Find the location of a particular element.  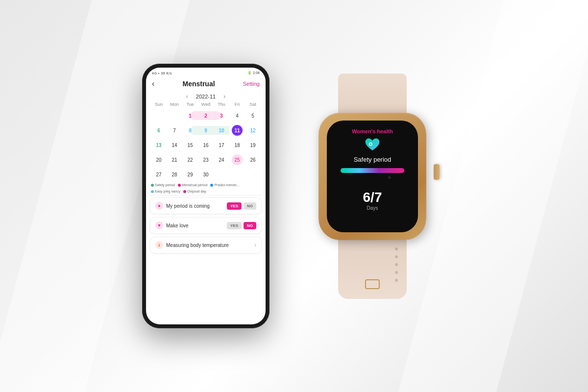

calendar-grid: 1 2 3 4 5 6 7 8 9 10 11 12 13 is located at coordinates (206, 145).